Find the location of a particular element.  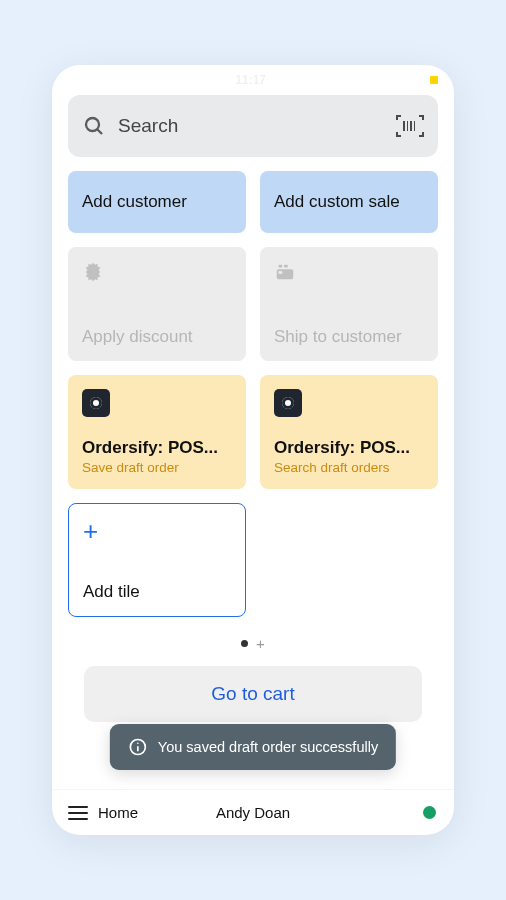

tile-label: Apply discount is located at coordinates (138, 337).